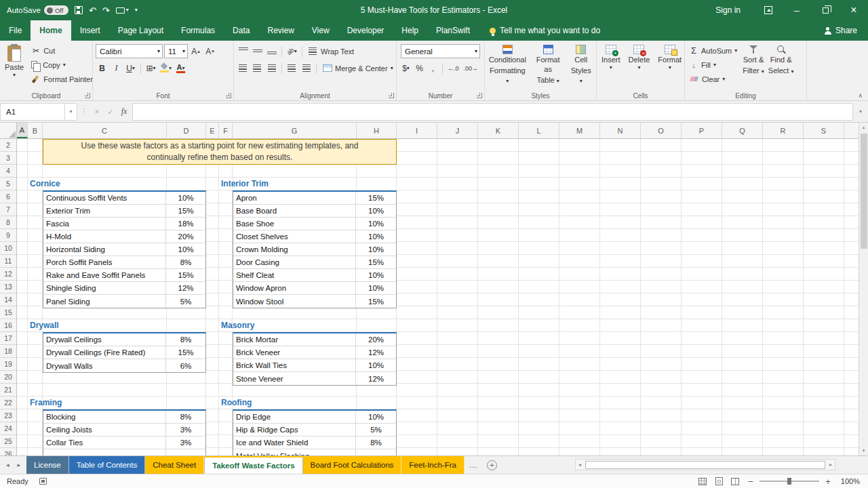 The image size is (868, 488). Describe the element at coordinates (789, 481) in the screenshot. I see `zoom-slider` at that location.